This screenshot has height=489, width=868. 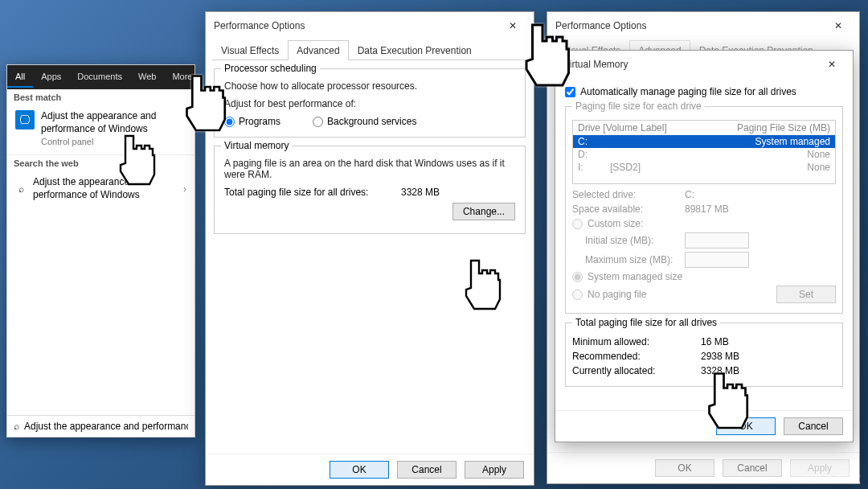 I want to click on totals-group: Total paging file size for all drives Mi…, so click(x=704, y=352).